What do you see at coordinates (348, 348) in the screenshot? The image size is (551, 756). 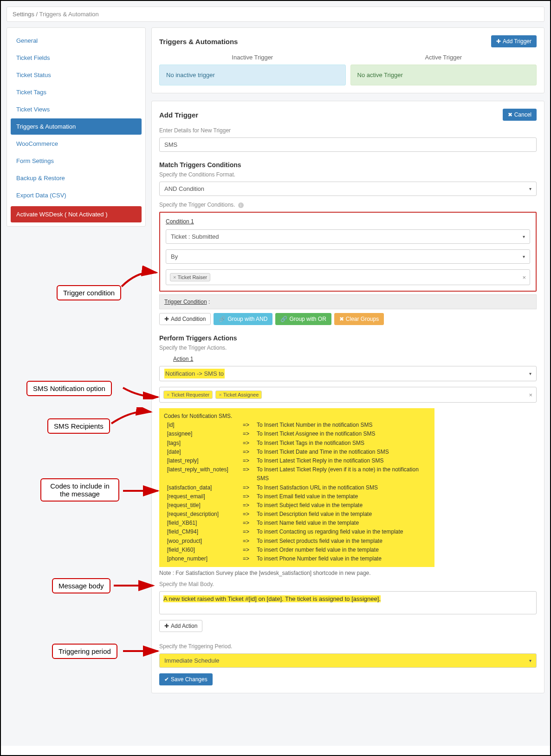 I see `trigger-actions-label: Specify the Trigger Actions.` at bounding box center [348, 348].